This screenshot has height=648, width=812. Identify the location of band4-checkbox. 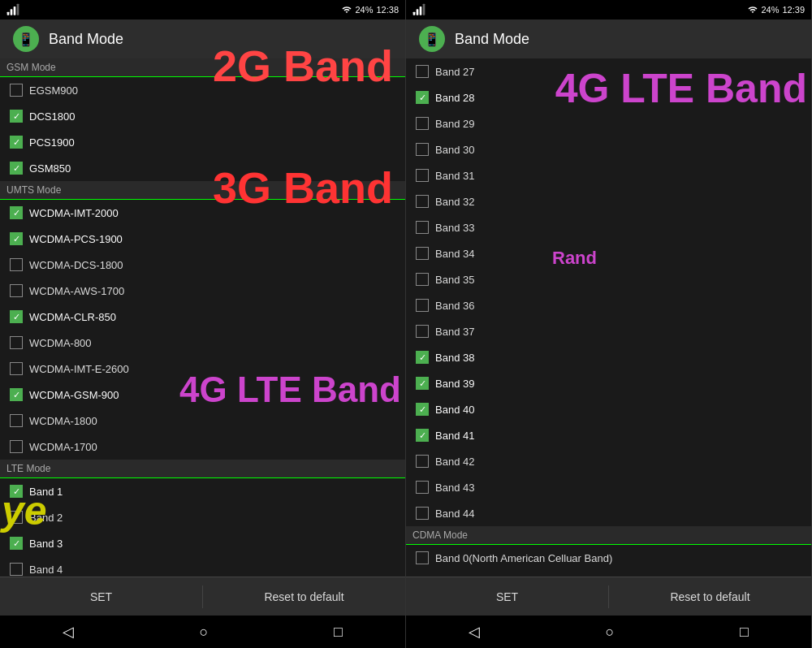
(16, 569).